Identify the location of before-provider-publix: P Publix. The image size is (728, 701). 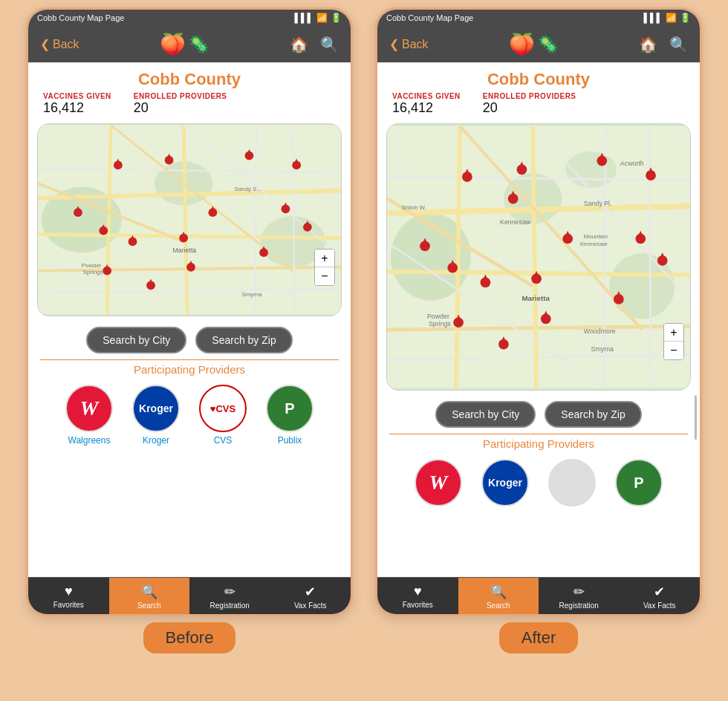
(290, 415).